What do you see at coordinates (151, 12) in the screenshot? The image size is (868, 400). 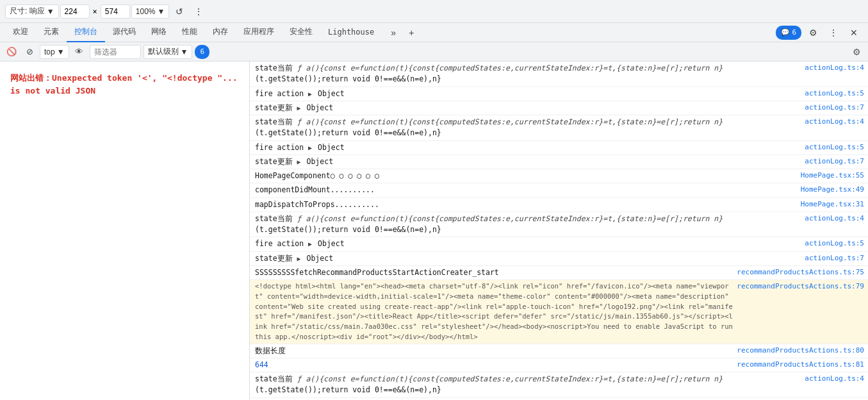 I see `zoom-dropdown: 100% ▼` at bounding box center [151, 12].